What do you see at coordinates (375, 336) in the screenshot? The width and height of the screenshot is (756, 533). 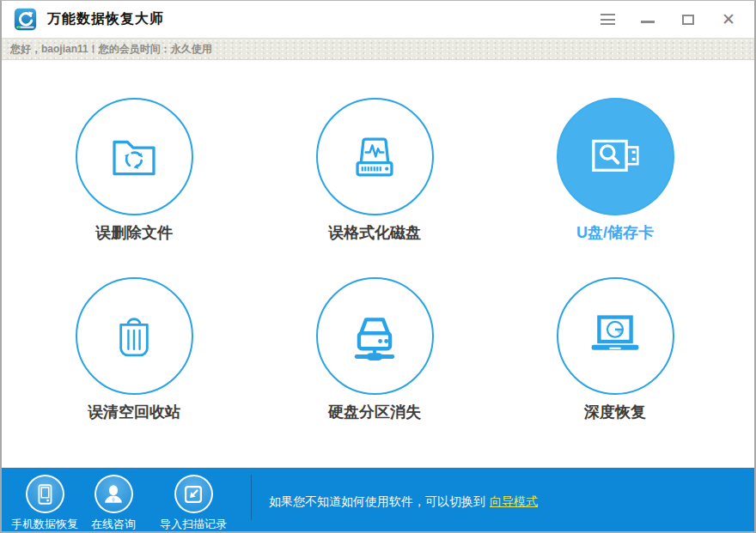 I see `drive-network-icon` at bounding box center [375, 336].